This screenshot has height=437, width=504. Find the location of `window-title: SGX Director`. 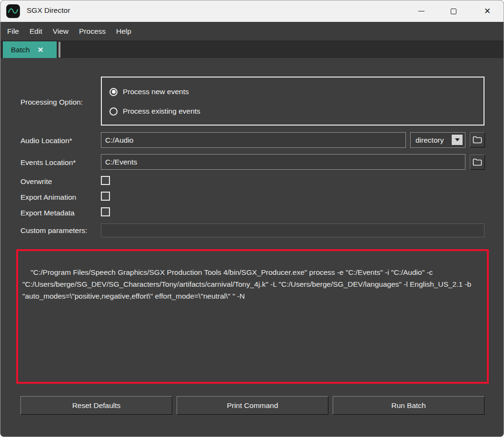

window-title: SGX Director is located at coordinates (49, 10).